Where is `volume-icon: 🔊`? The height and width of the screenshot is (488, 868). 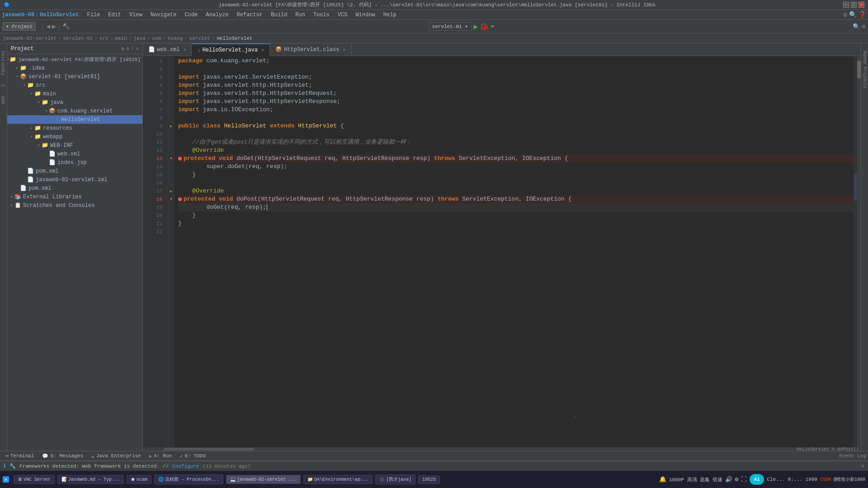 volume-icon: 🔊 is located at coordinates (729, 479).